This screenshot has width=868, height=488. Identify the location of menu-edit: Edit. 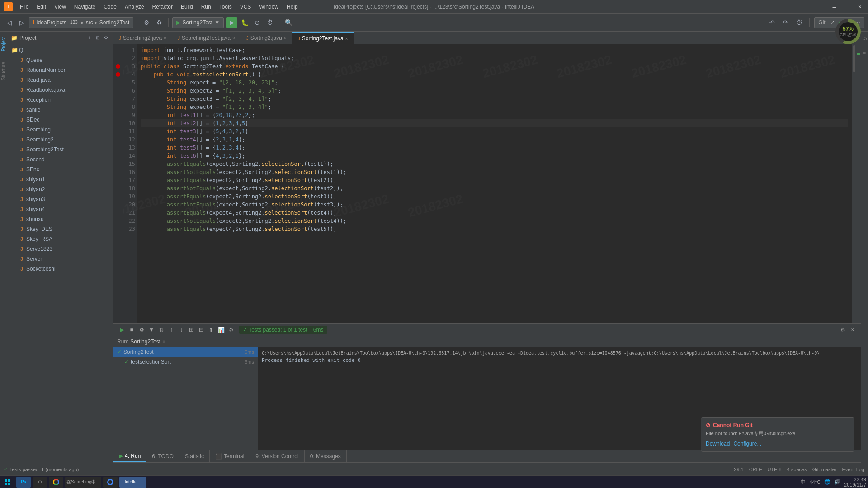
(42, 7).